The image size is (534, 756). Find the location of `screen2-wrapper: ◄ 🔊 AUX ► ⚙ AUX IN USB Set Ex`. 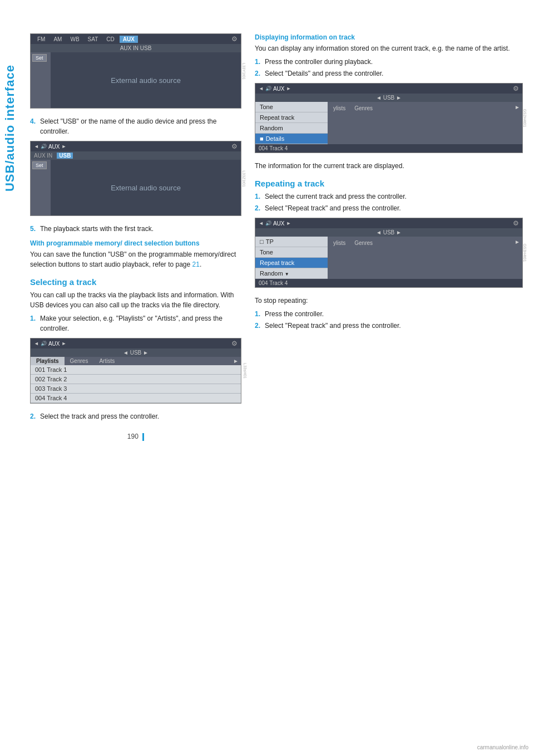

screen2-wrapper: ◄ 🔊 AUX ► ⚙ AUX IN USB Set Ex is located at coordinates (136, 178).